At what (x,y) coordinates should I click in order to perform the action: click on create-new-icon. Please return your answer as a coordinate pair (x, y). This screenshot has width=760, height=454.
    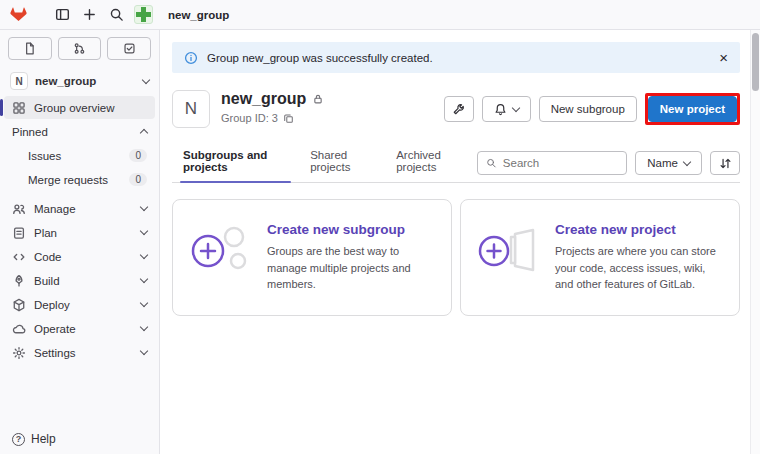
    Looking at the image, I should click on (89, 15).